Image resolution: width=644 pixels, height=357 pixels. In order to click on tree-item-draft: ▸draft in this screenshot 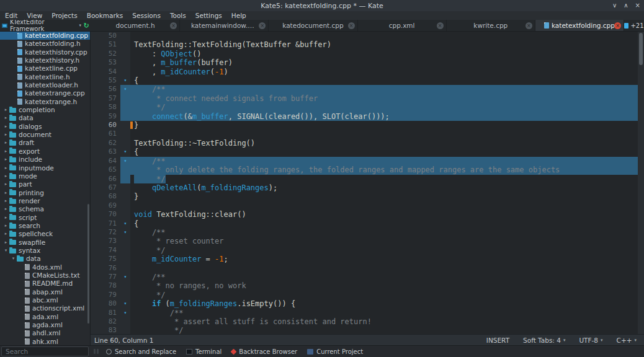, I will do `click(45, 143)`.